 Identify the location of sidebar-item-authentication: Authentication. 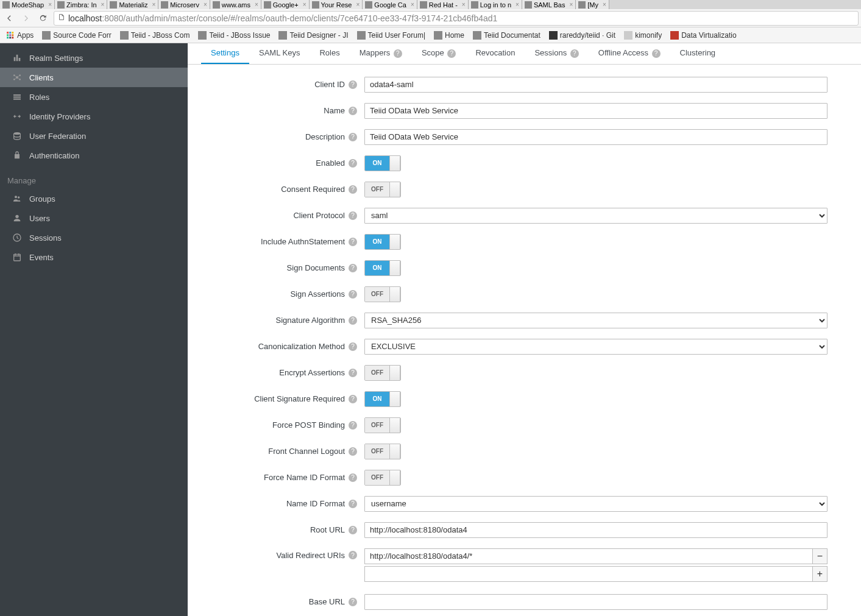
(94, 155).